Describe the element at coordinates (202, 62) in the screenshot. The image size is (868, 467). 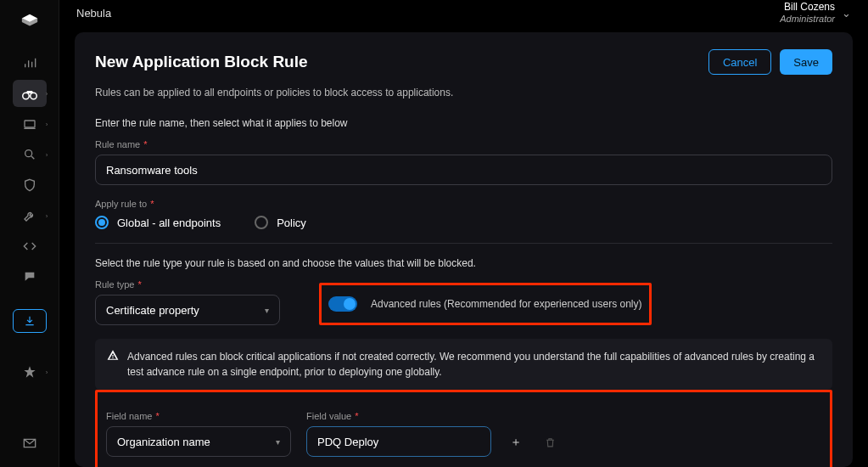
I see `page-title: New Application Block Rule` at that location.